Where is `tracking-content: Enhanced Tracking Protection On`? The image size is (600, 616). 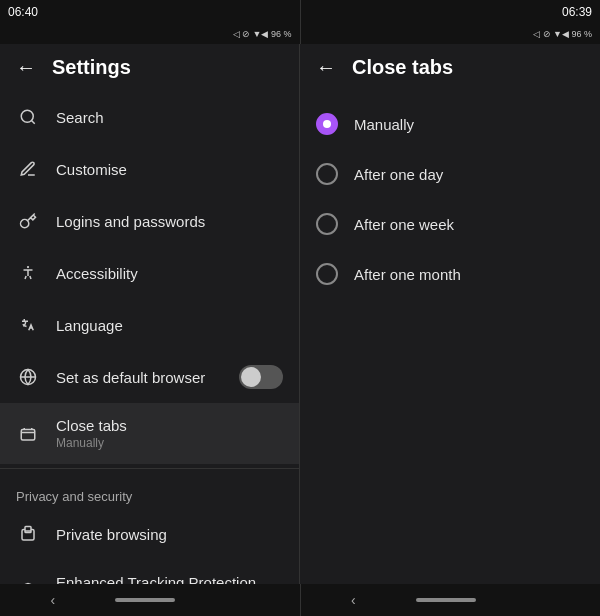 tracking-content: Enhanced Tracking Protection On is located at coordinates (170, 579).